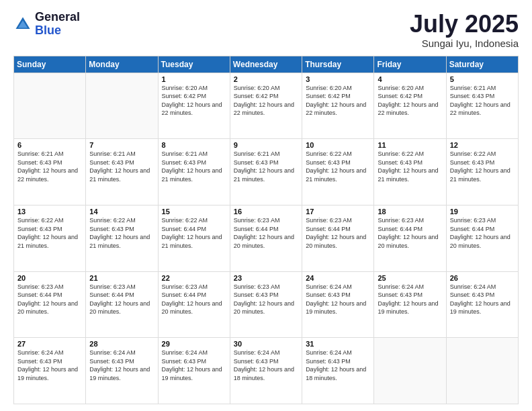  What do you see at coordinates (338, 278) in the screenshot?
I see `day-number: 24` at bounding box center [338, 278].